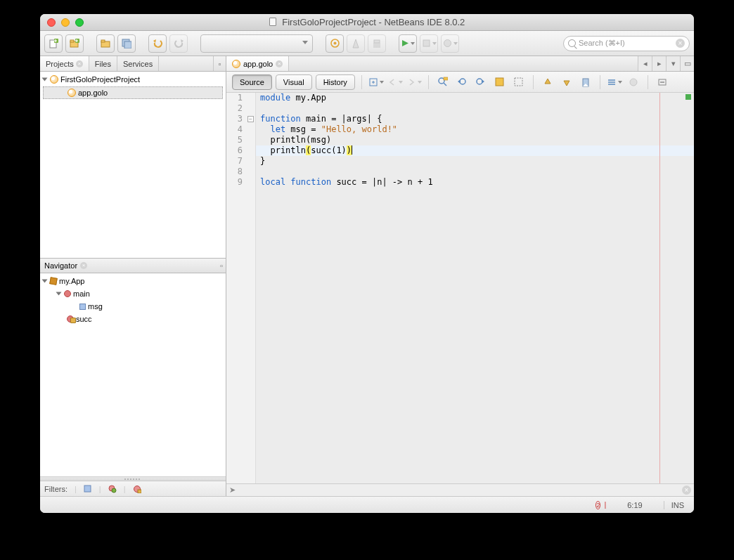 The height and width of the screenshot is (560, 734). Describe the element at coordinates (70, 319) in the screenshot. I see `local-function-icon` at that location.